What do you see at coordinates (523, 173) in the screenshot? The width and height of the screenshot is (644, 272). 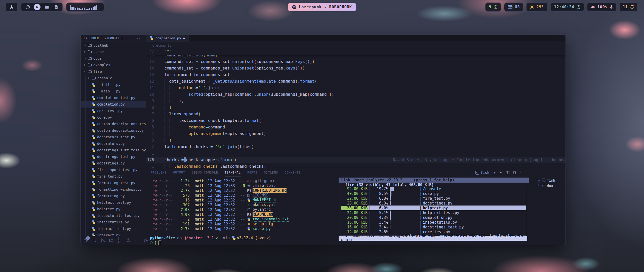 I see `panel-more-button: ···` at bounding box center [523, 173].